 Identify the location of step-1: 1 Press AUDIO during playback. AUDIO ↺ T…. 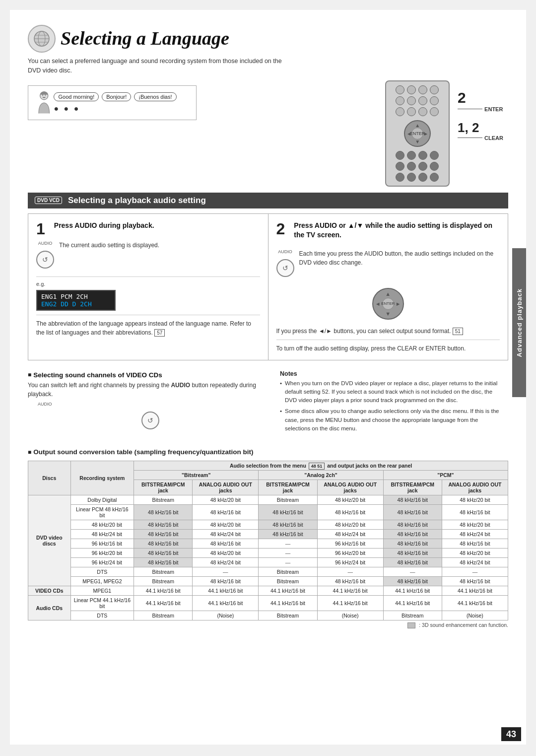
(148, 287).